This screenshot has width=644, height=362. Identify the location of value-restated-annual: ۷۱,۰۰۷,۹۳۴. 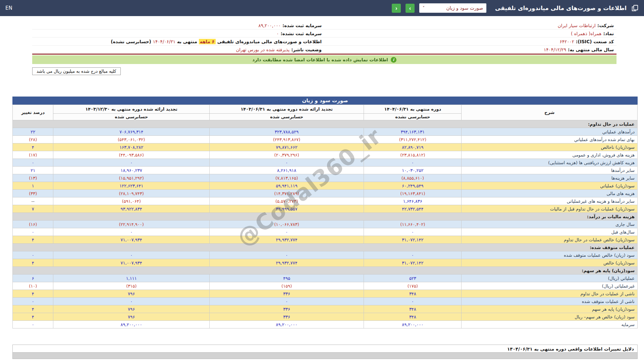
(131, 263).